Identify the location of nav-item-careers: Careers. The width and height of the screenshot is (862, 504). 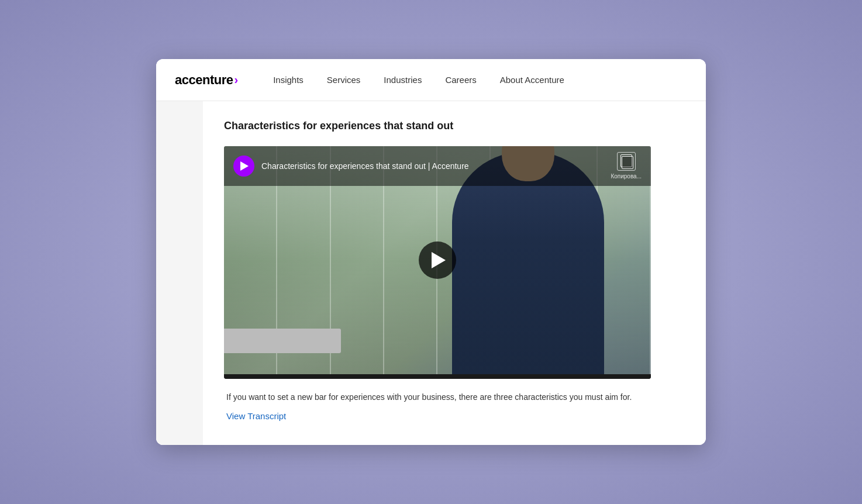
(461, 80).